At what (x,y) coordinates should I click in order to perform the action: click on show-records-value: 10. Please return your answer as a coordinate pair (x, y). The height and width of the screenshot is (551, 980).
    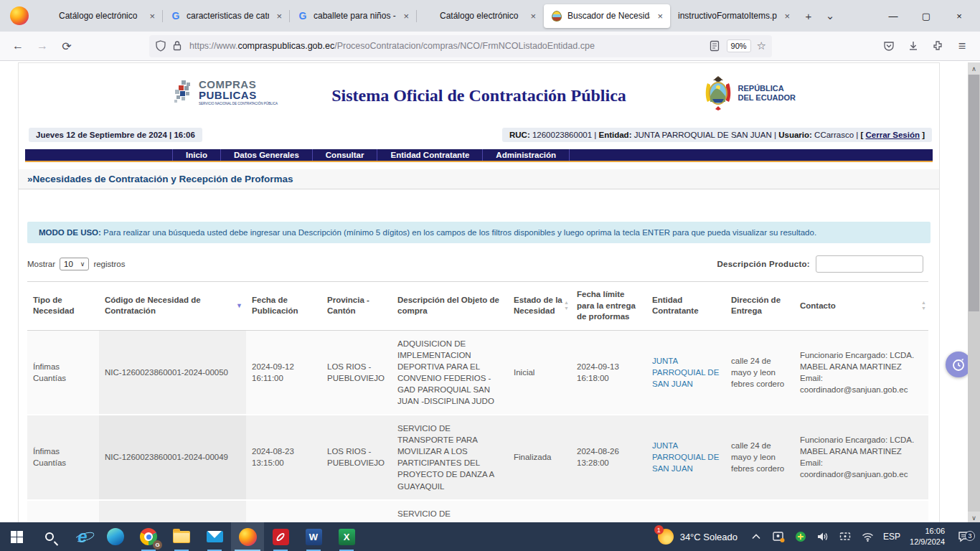
    Looking at the image, I should click on (69, 264).